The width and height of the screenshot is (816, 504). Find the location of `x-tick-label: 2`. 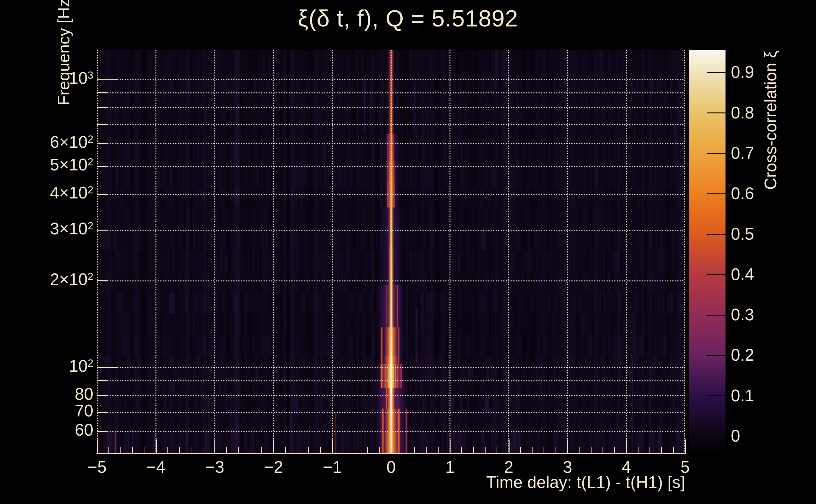

x-tick-label: 2 is located at coordinates (509, 467).